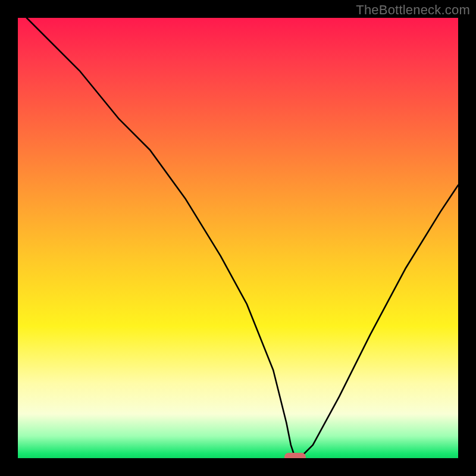 The height and width of the screenshot is (476, 476). What do you see at coordinates (295, 456) in the screenshot?
I see `optimum-marker` at bounding box center [295, 456].